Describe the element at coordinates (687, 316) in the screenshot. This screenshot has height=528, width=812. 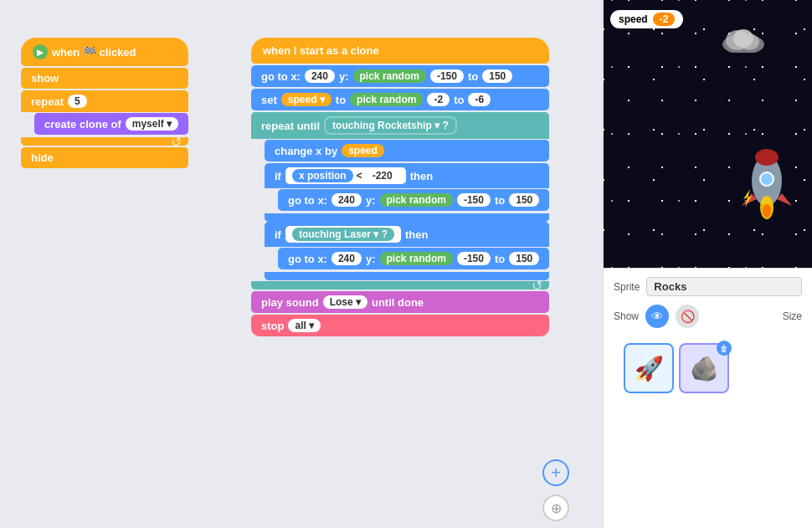
I see `eye-slash-button: 🚫` at that location.